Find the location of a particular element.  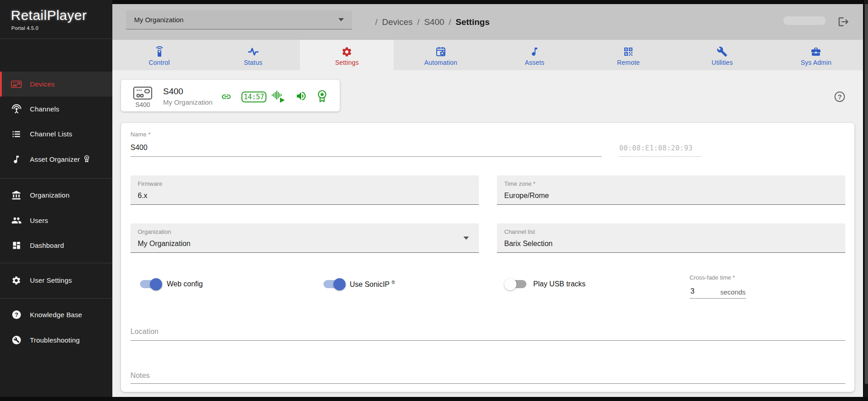

tab-label: Assets is located at coordinates (535, 63).